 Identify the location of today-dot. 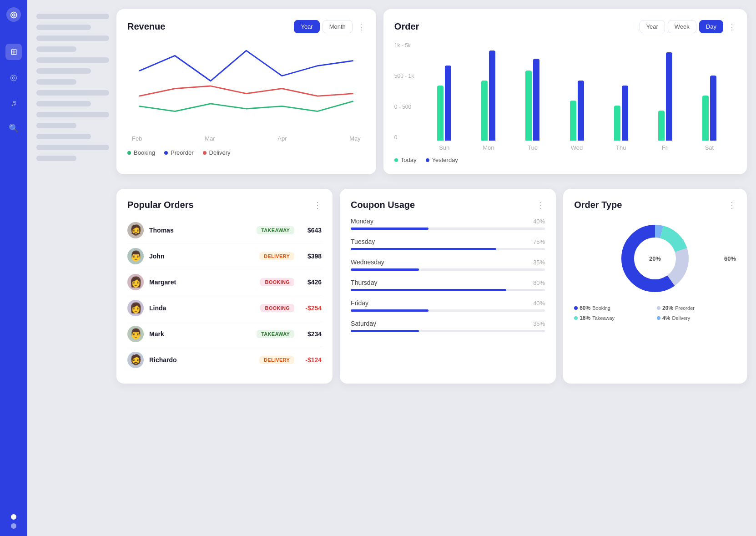
(396, 160).